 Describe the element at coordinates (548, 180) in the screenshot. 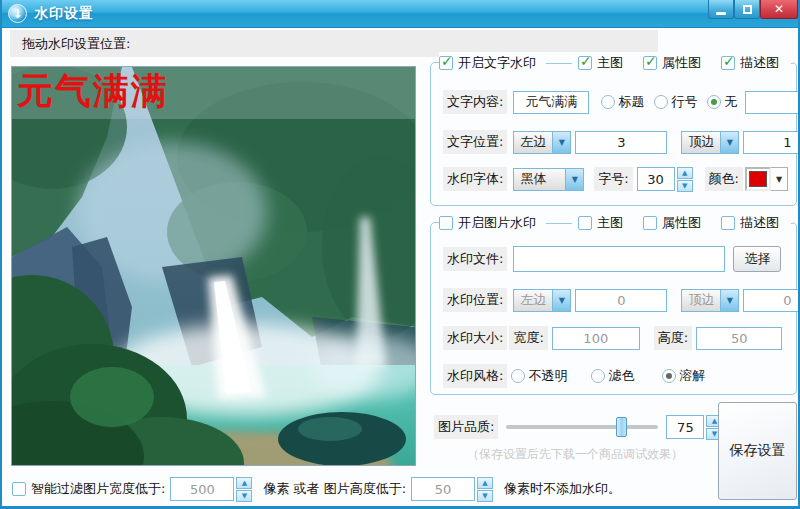

I see `font-family-select: 黑体 ▼` at that location.